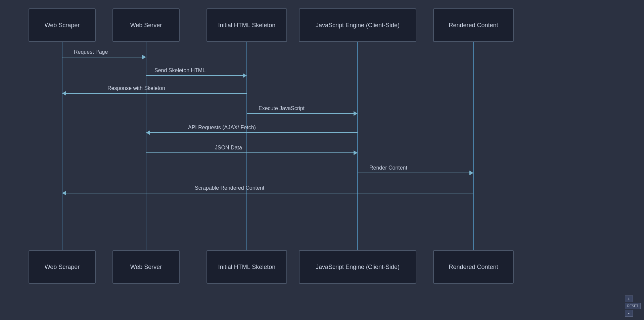 The image size is (644, 320). I want to click on arrowhead-msg7, so click(471, 173).